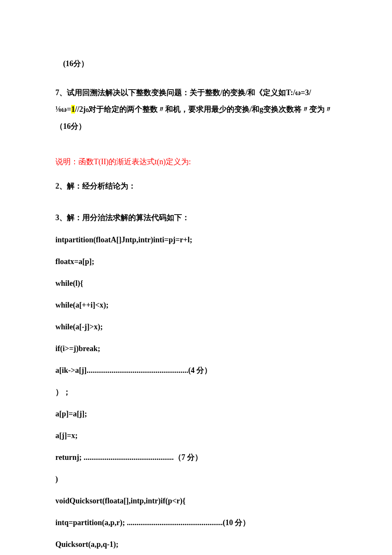 The width and height of the screenshot is (392, 555). What do you see at coordinates (196, 283) in the screenshot?
I see `code-line-3: while(l){` at bounding box center [196, 283].